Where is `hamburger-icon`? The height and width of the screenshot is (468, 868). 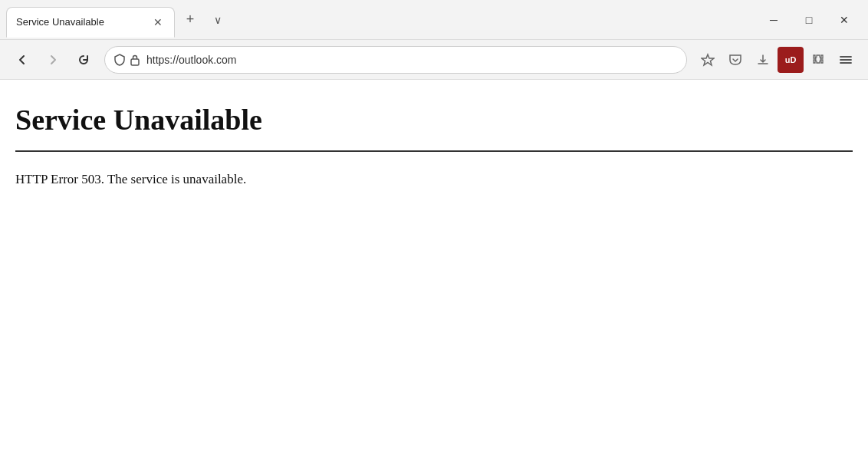 hamburger-icon is located at coordinates (846, 60).